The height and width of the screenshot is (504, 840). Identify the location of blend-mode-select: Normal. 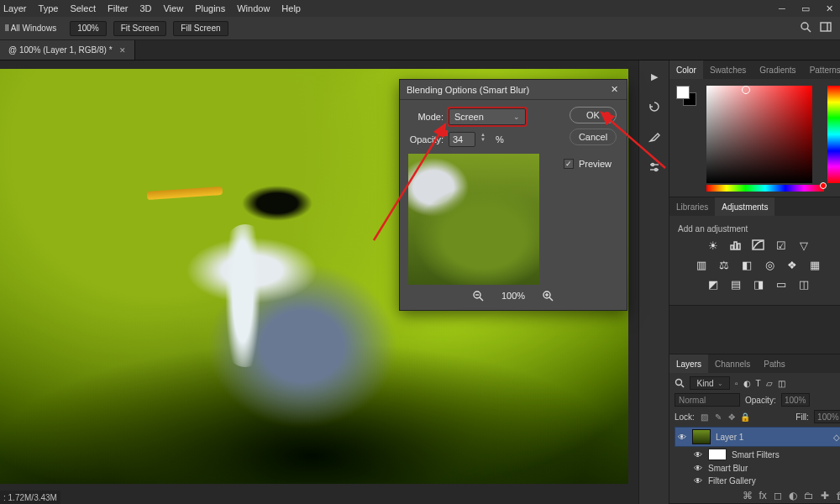
(707, 400).